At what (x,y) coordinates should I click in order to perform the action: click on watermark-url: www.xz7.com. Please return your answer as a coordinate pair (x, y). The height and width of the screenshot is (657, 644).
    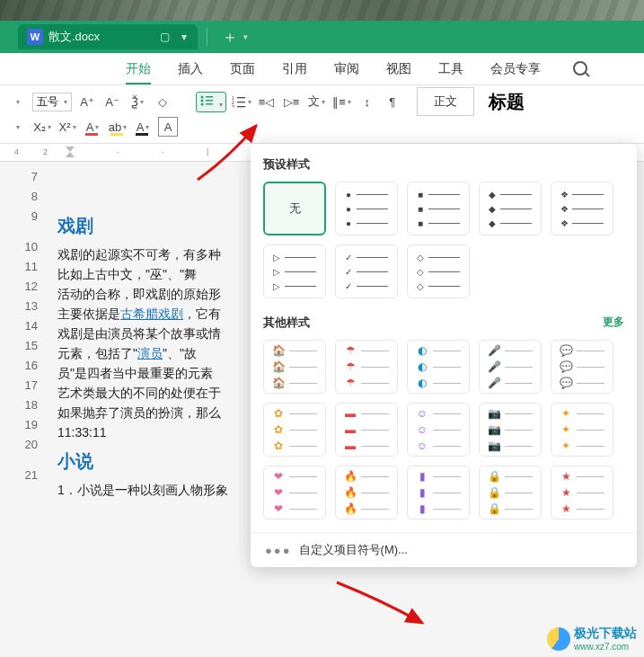
    Looking at the image, I should click on (605, 647).